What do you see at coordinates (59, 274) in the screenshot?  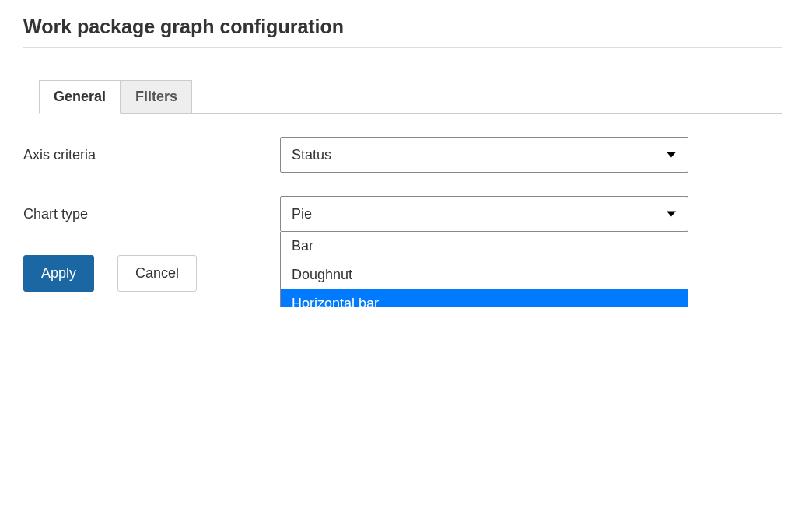 I see `apply-button: Apply` at bounding box center [59, 274].